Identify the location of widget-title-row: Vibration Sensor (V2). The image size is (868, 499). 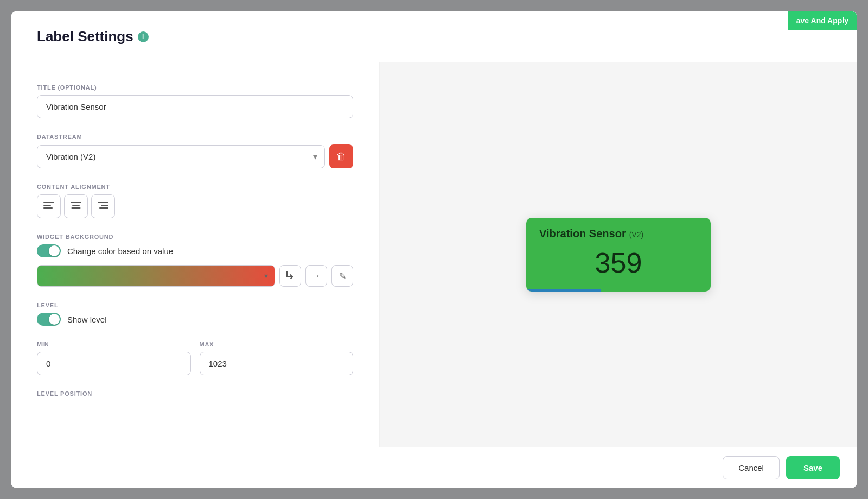
(618, 233).